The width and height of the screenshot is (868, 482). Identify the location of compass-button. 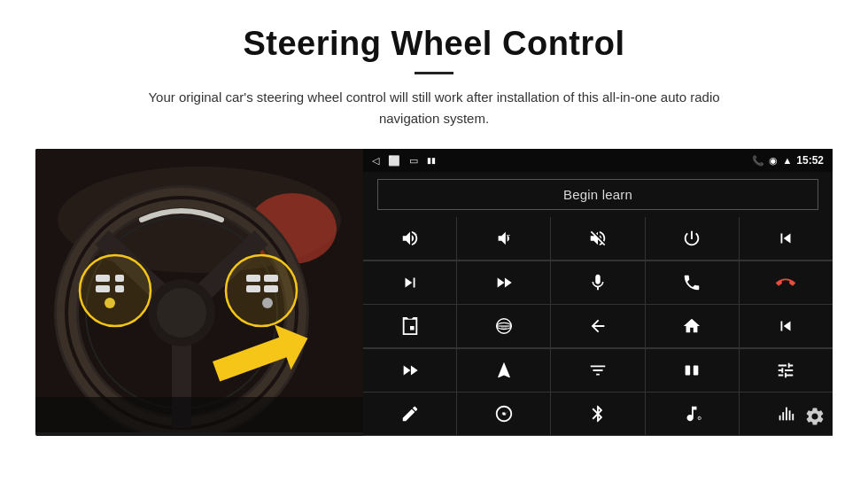
(503, 414).